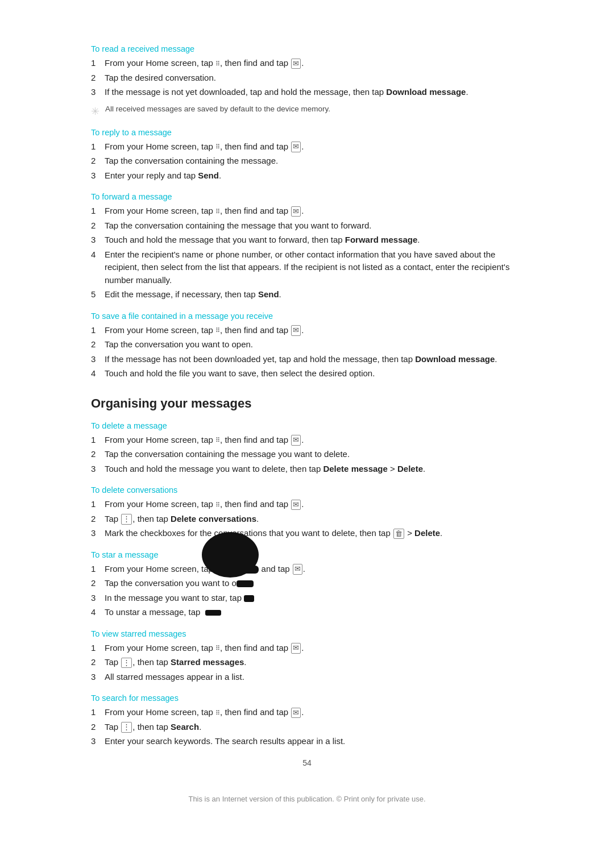 This screenshot has width=614, height=868. Describe the element at coordinates (307, 591) in the screenshot. I see `steps-star-message: 1 From your Home screen, tap ⠿, and tap …` at that location.